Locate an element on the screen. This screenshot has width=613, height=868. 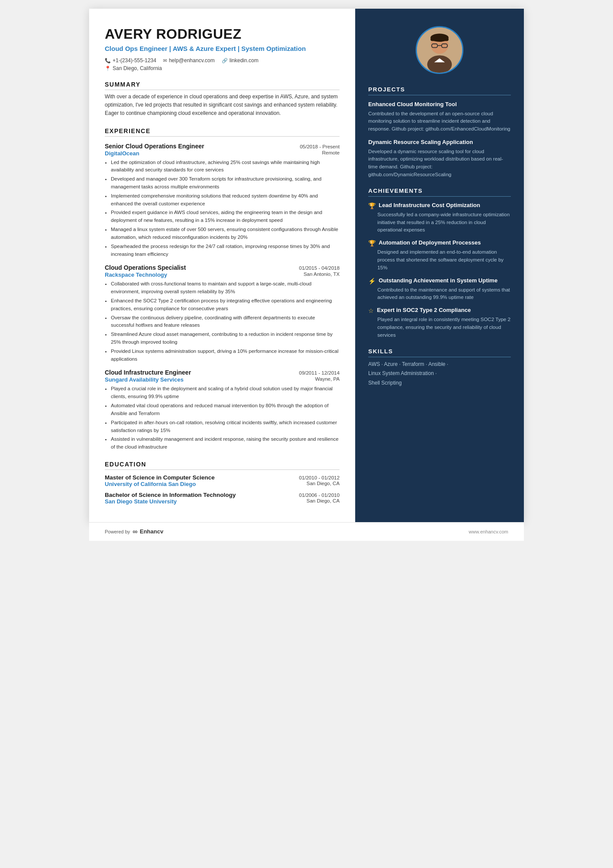
achievements-section: ACHIEVEMENTS 🏆 Lead Infrastructure Cost … is located at coordinates (440, 264).